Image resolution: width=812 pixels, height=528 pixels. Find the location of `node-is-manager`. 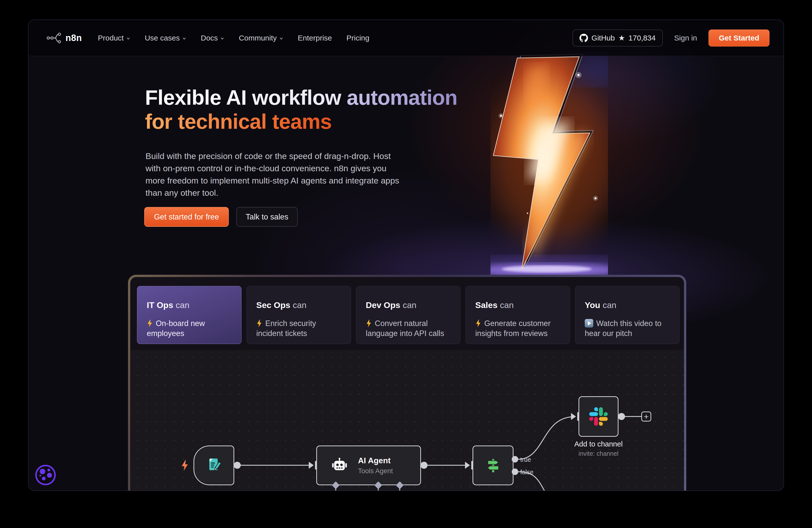

node-is-manager is located at coordinates (493, 465).